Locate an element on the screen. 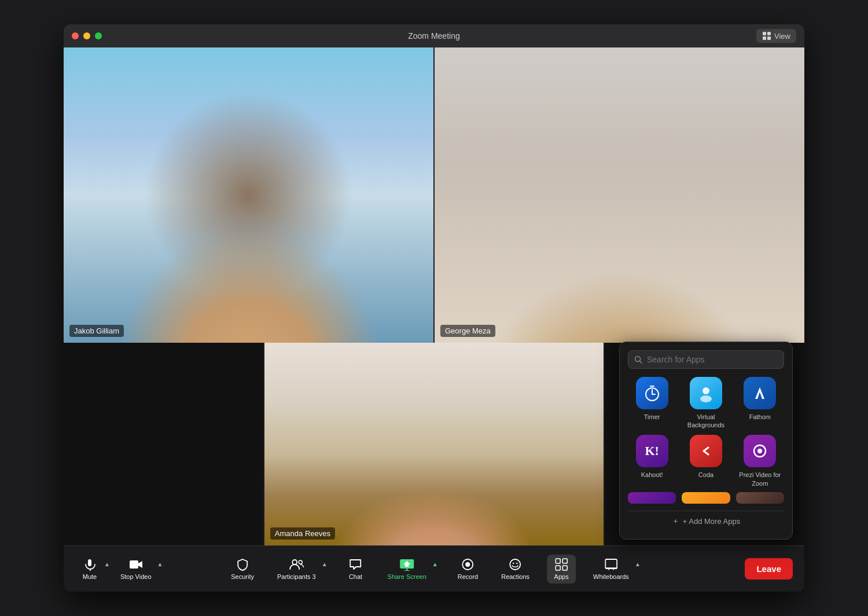 This screenshot has height=616, width=868. apps-search-input is located at coordinates (712, 360).